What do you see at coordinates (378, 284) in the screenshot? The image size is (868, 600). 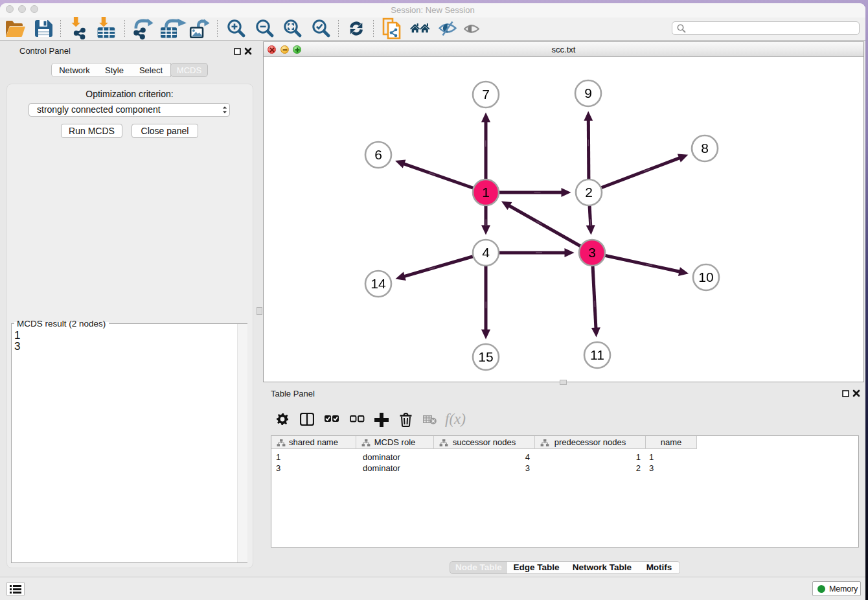 I see `svg-text: 14` at bounding box center [378, 284].